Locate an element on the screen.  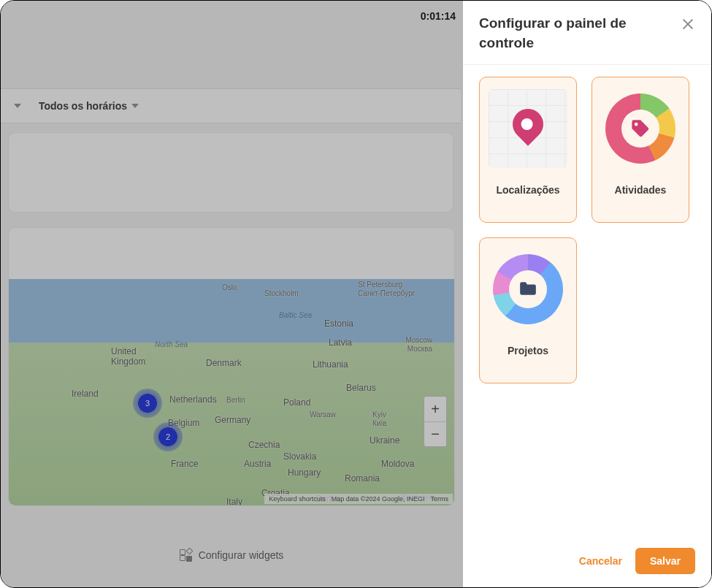
country-label: Poland is located at coordinates (296, 402).